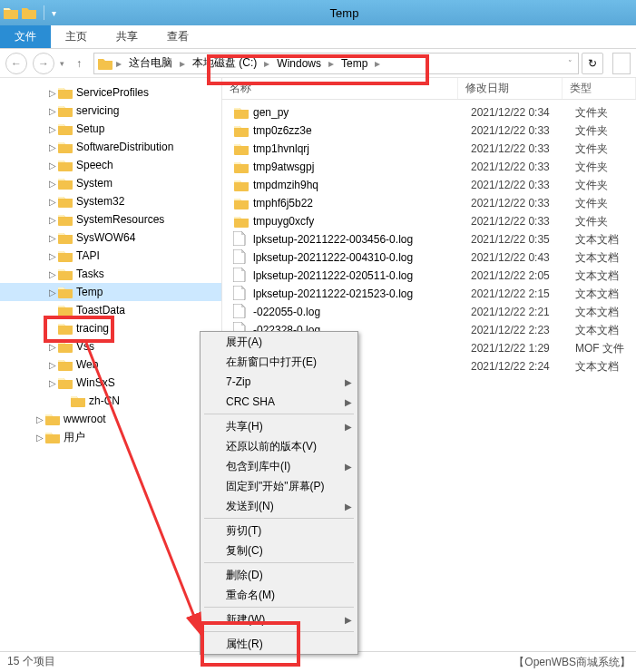 The image size is (636, 672). What do you see at coordinates (178, 36) in the screenshot?
I see `tab-view: 查看` at bounding box center [178, 36].